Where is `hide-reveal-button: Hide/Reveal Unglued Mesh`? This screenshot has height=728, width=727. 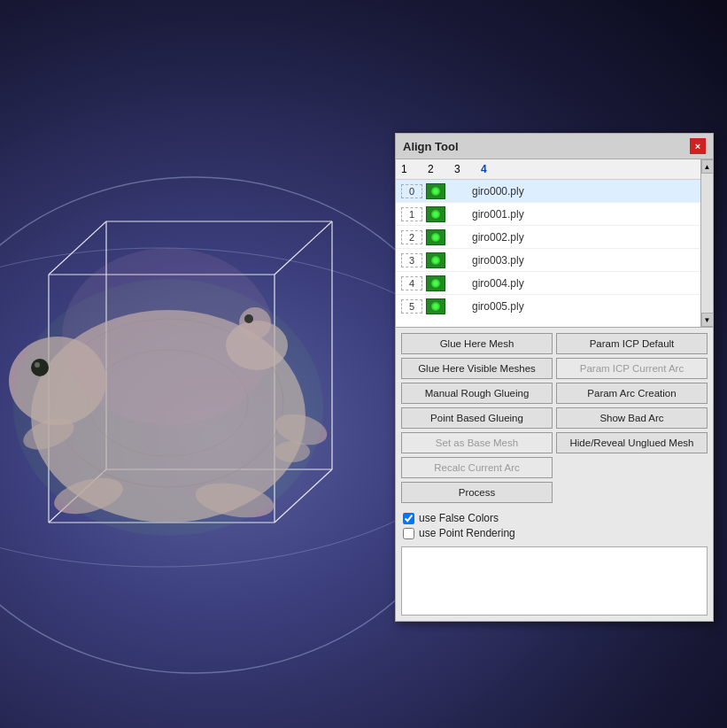
hide-reveal-button: Hide/Reveal Unglued Mesh is located at coordinates (632, 443).